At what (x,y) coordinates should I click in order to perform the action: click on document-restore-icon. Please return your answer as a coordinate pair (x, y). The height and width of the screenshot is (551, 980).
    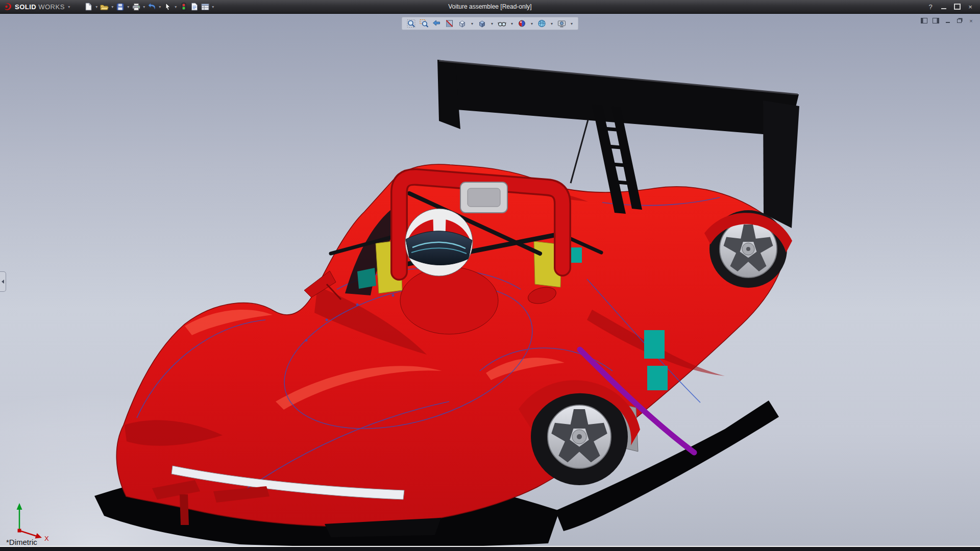
    Looking at the image, I should click on (960, 21).